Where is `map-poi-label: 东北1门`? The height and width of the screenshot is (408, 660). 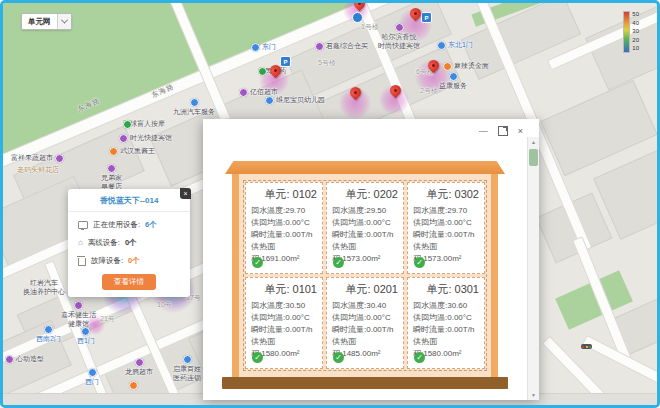
map-poi-label: 东北1门 is located at coordinates (455, 46).